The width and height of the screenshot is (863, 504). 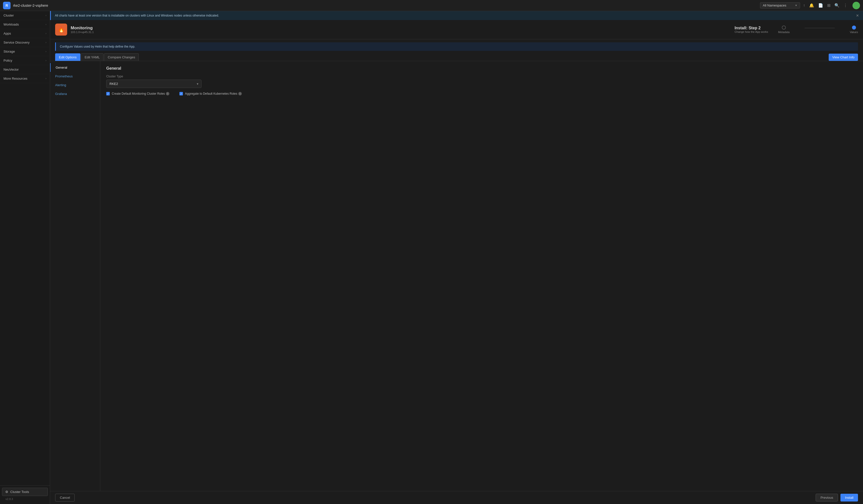 What do you see at coordinates (25, 495) in the screenshot?
I see `sidebar-bottom: ⚙ Cluster Tools v2.8.3` at bounding box center [25, 495].